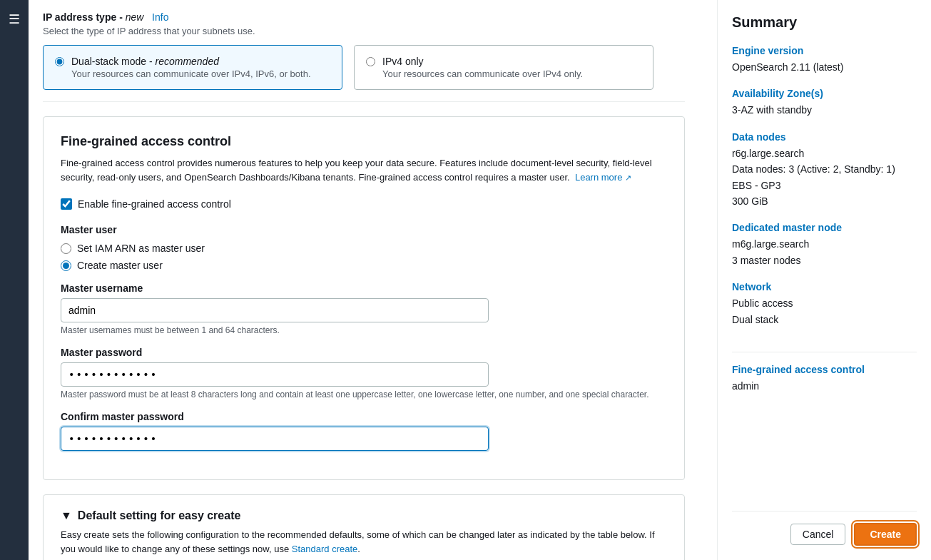 This screenshot has height=560, width=931. I want to click on fine-grained-label: Fine-grained access control, so click(825, 370).